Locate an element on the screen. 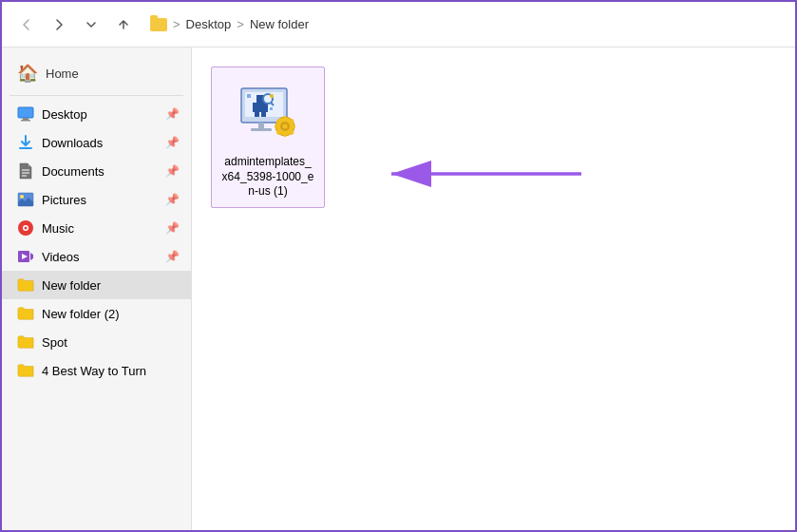 This screenshot has height=532, width=797. file-name: admintemplates_ x64_5398-1000_e n-us (1) is located at coordinates (268, 177).